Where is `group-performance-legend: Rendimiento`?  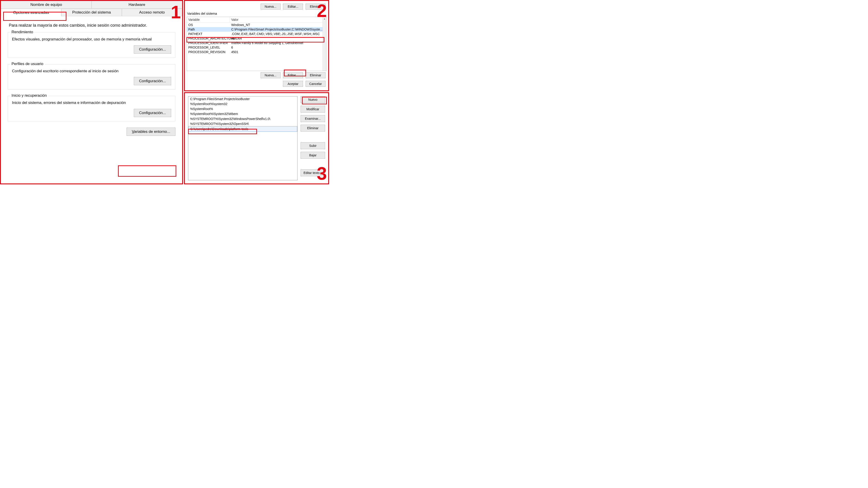 group-performance-legend: Rendimiento is located at coordinates (22, 32).